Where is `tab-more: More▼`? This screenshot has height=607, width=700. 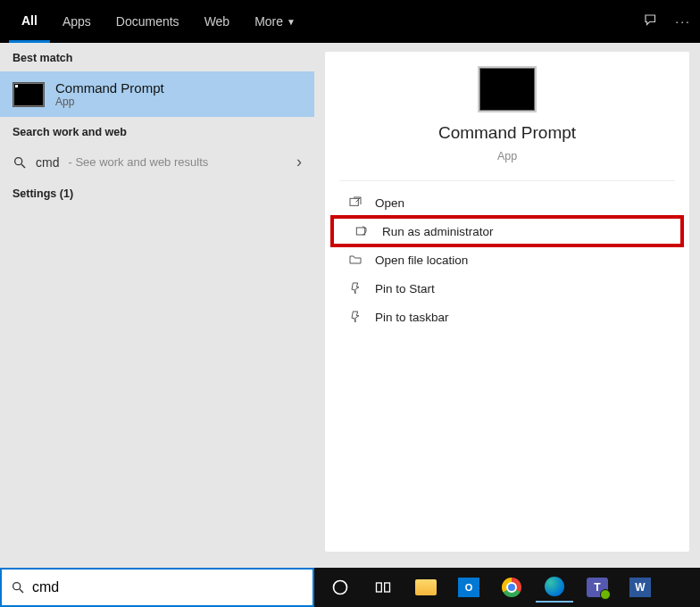
tab-more: More▼ is located at coordinates (275, 21).